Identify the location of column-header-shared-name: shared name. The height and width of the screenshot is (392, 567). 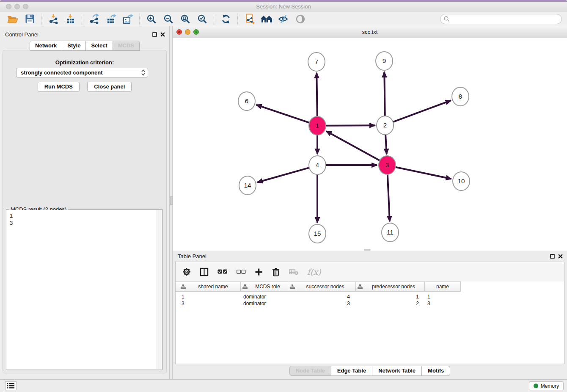
(210, 287).